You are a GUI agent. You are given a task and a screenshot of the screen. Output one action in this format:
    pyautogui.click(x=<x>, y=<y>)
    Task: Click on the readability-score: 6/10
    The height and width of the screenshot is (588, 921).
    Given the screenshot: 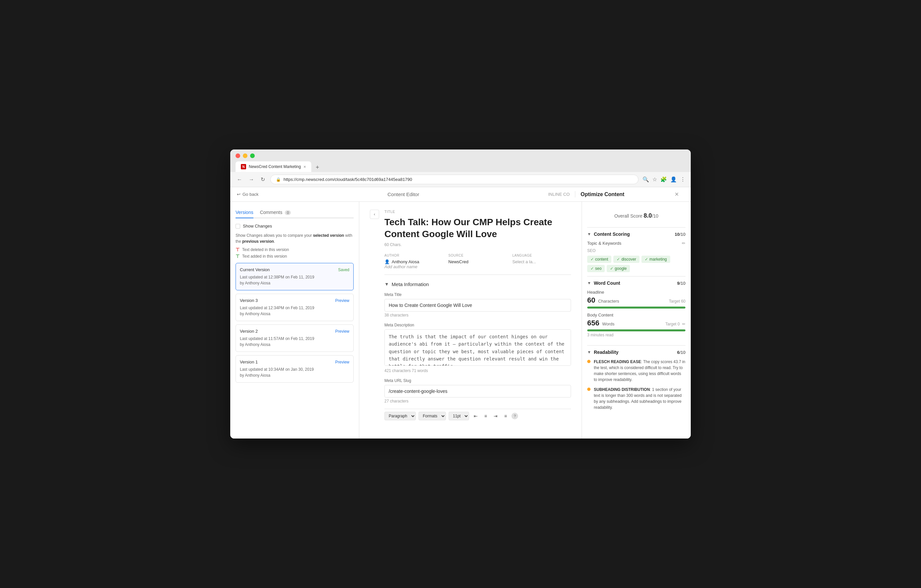 What is the action you would take?
    pyautogui.click(x=682, y=352)
    